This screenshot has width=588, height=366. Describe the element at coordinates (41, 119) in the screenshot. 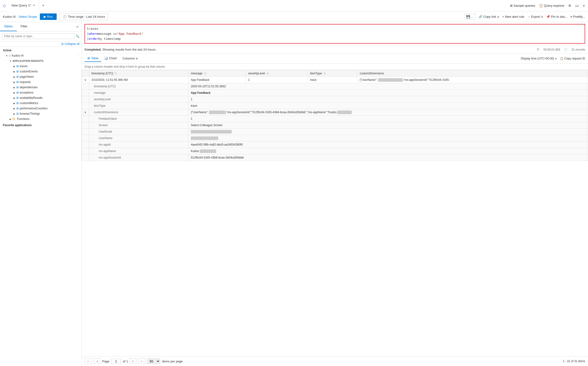

I see `tree-item-functions: ▶ fx Functions` at that location.